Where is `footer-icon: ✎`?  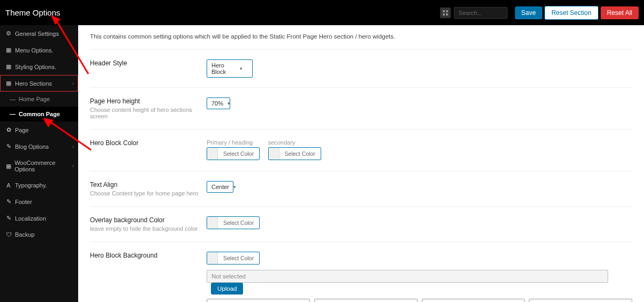
footer-icon: ✎ is located at coordinates (9, 201).